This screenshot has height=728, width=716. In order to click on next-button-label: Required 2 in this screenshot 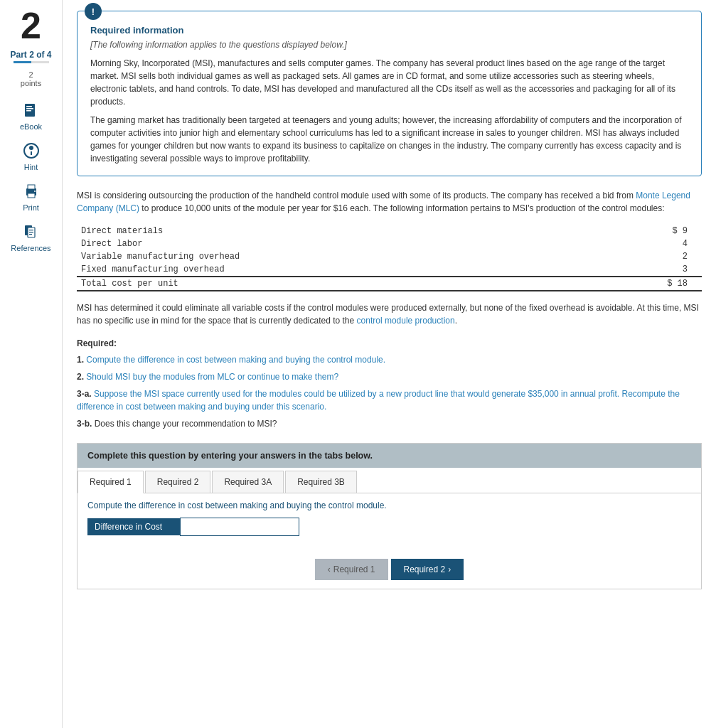, I will do `click(425, 569)`.